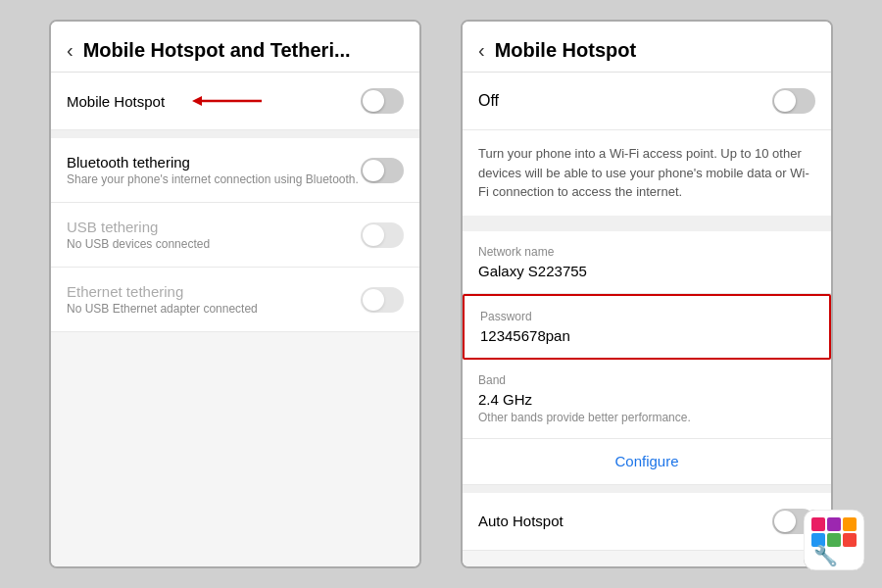 The width and height of the screenshot is (882, 588). I want to click on tool-icon-svg: 🔧, so click(834, 540).